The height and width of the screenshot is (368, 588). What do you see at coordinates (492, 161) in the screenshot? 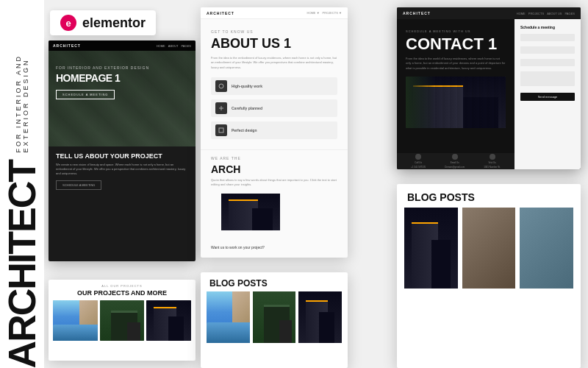
I see `contact-footer-address: Visit Us 1041 Number St.` at bounding box center [492, 161].